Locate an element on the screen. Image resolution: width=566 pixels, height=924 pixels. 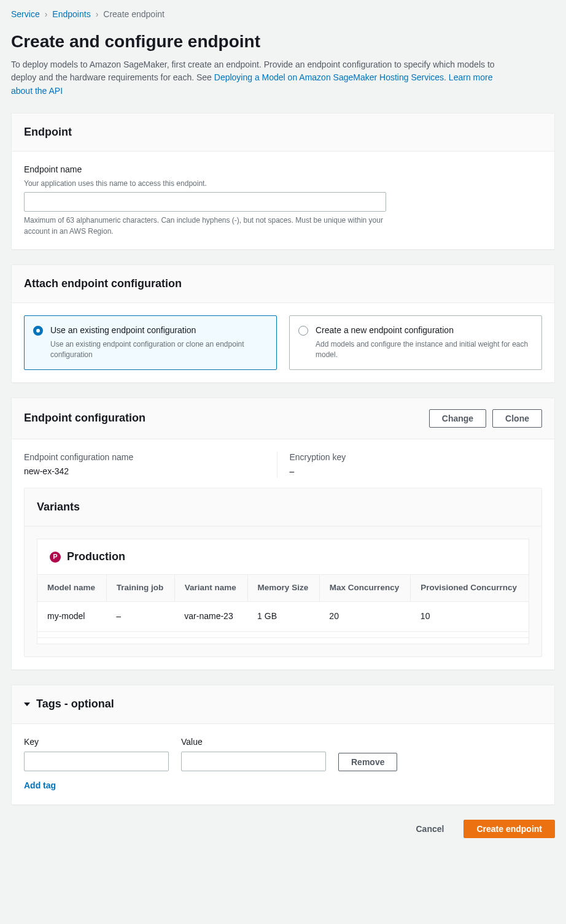
col-provisioned-concurrency: Provisioned Concurrncy is located at coordinates (470, 588).